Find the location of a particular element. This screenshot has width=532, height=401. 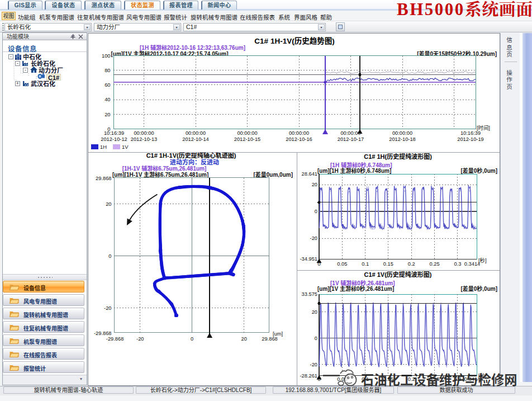

svg-text: C1# 1V(历史提纯波形图) is located at coordinates (398, 274).